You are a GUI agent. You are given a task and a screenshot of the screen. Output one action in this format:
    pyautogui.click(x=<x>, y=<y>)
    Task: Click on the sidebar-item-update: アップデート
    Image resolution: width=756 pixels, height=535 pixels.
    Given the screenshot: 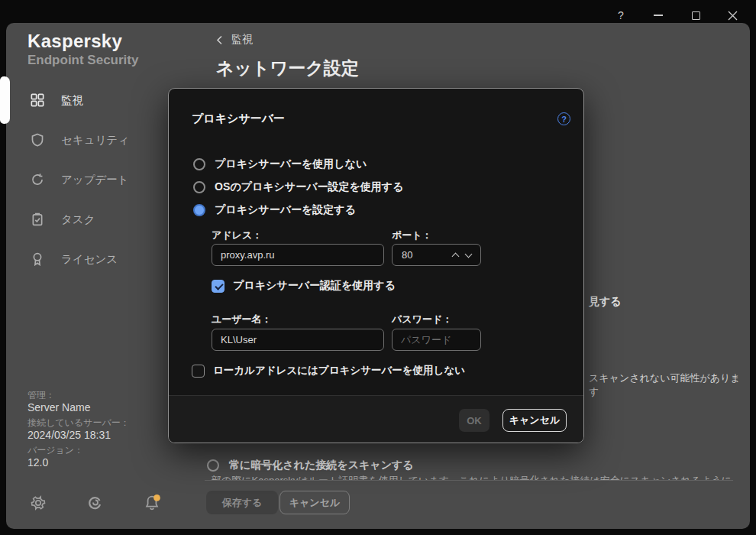 What is the action you would take?
    pyautogui.click(x=87, y=180)
    